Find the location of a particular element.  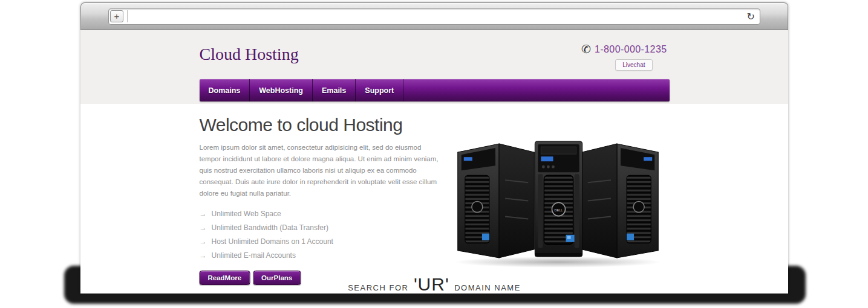

feature-item: →Host Unlimited Domains on 1 Account is located at coordinates (327, 242).